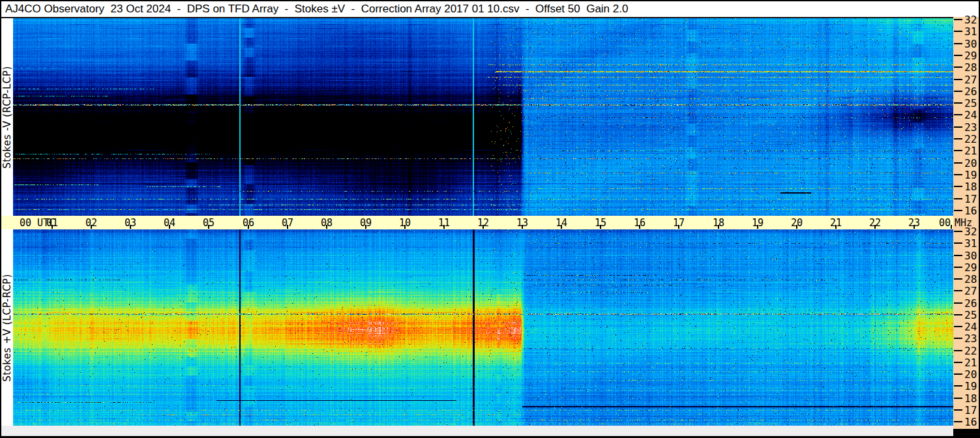  What do you see at coordinates (7, 327) in the screenshot?
I see `bottom-panel-axis-label: Stokes +V (LCP-RCP)` at bounding box center [7, 327].